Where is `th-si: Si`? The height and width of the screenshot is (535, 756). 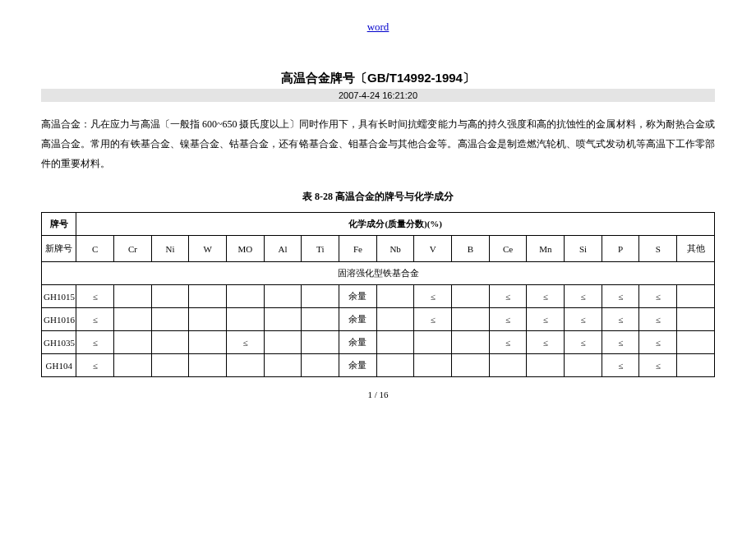 th-si: Si is located at coordinates (583, 249).